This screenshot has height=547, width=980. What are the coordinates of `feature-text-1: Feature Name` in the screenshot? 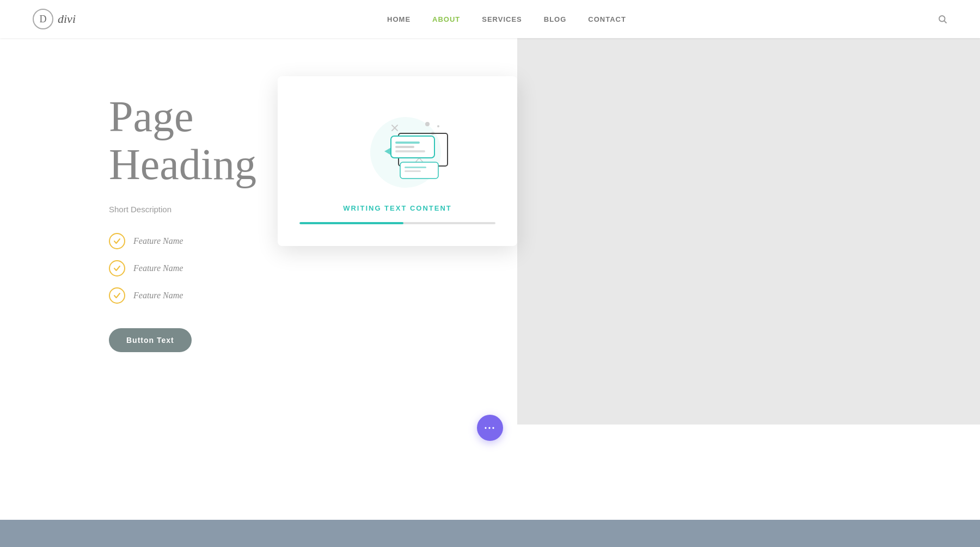 It's located at (158, 241).